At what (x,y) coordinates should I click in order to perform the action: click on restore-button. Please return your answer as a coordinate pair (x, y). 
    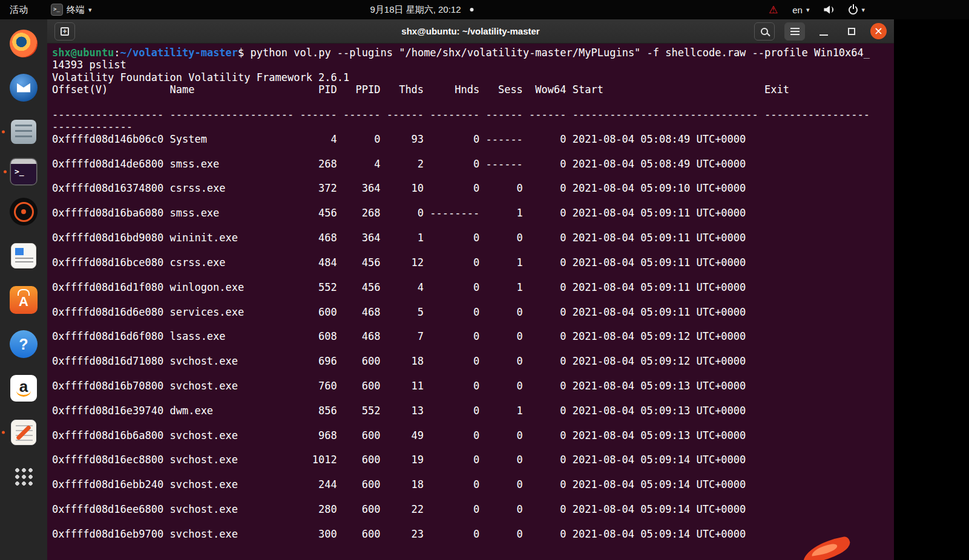
    Looking at the image, I should click on (852, 31).